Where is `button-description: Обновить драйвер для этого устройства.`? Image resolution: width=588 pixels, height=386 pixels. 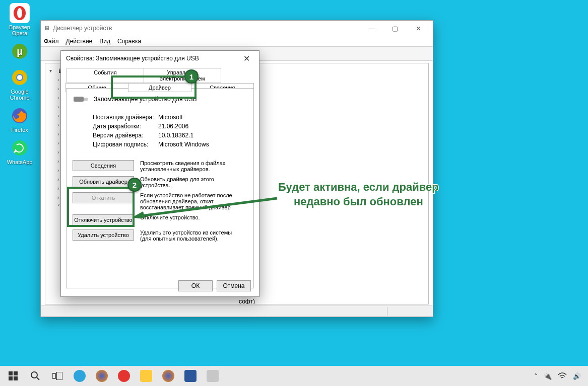 button-description: Обновить драйвер для этого устройства. is located at coordinates (190, 182).